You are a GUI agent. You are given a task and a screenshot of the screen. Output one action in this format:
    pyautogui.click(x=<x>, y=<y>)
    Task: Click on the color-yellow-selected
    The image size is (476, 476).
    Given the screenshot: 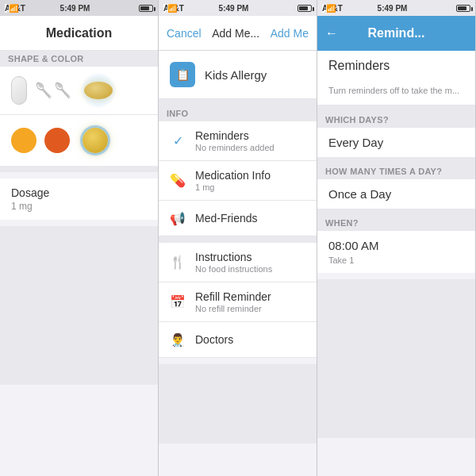 What is the action you would take?
    pyautogui.click(x=95, y=140)
    